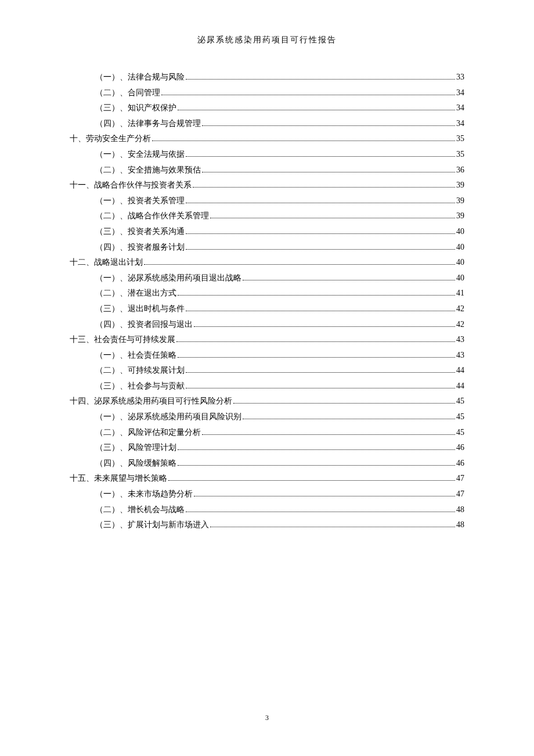  Describe the element at coordinates (140, 510) in the screenshot. I see `toc-entry-label: （二）、增长机会与战略` at that location.